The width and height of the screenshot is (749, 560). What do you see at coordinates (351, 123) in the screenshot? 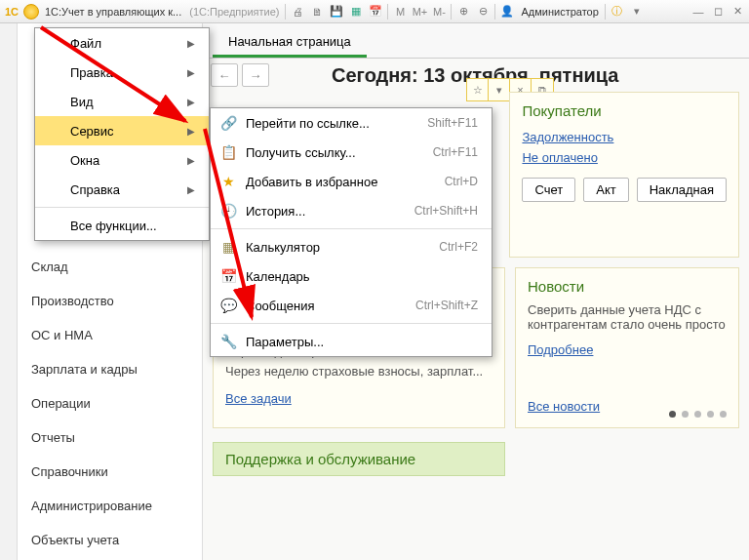
I see `menu-goto-link: 🔗Перейти по ссылке...Shift+F11` at bounding box center [351, 123].